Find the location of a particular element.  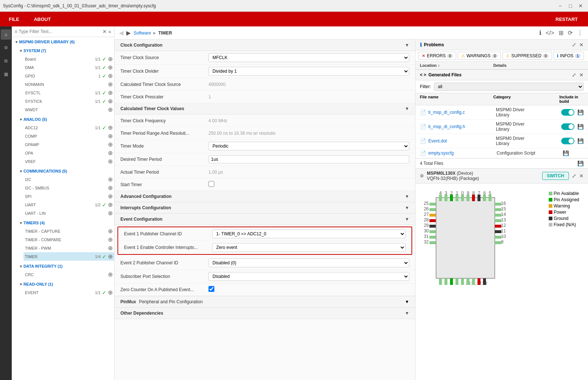

modules-icon: ⚙ is located at coordinates (6, 48).